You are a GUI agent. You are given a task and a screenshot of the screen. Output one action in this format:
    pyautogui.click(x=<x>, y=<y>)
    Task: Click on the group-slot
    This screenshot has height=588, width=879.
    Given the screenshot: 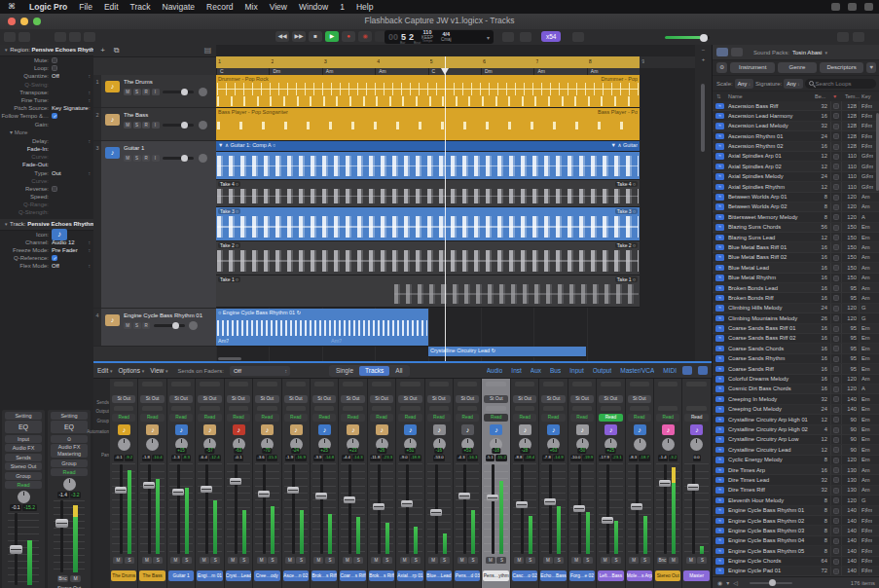 What is the action you would take?
    pyautogui.click(x=209, y=409)
    